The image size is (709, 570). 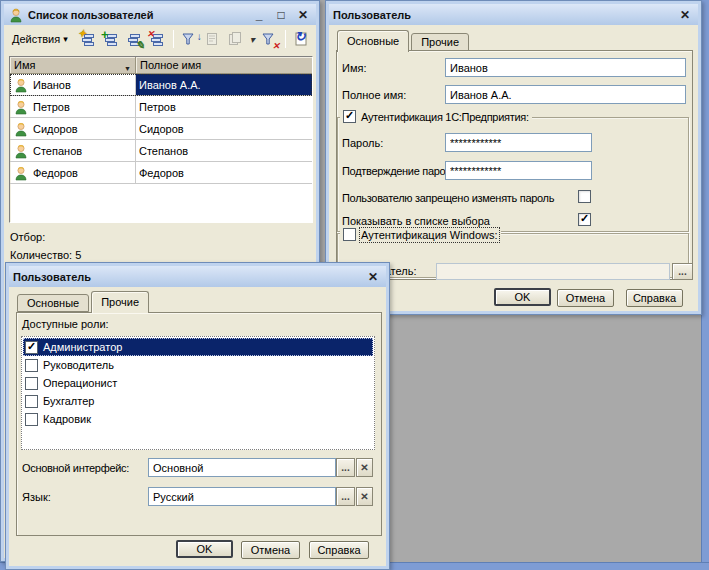 What do you see at coordinates (224, 65) in the screenshot?
I see `column-header-fullname: Полное имя` at bounding box center [224, 65].